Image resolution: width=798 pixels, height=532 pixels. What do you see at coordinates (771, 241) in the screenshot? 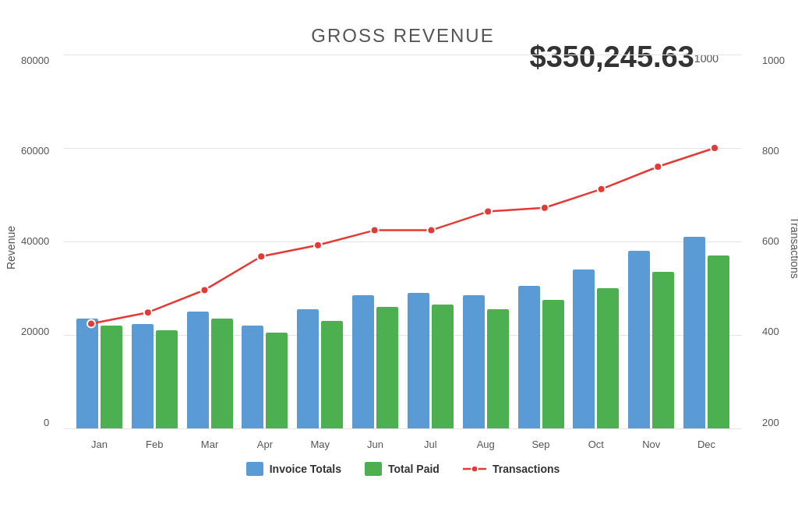
I see `y-right-label: 600` at bounding box center [771, 241].